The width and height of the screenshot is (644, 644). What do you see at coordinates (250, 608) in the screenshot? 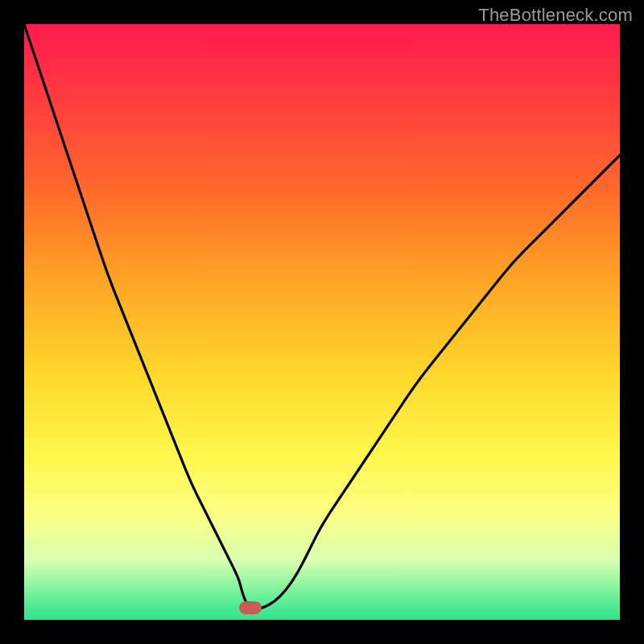
I see `optimal-marker` at bounding box center [250, 608].